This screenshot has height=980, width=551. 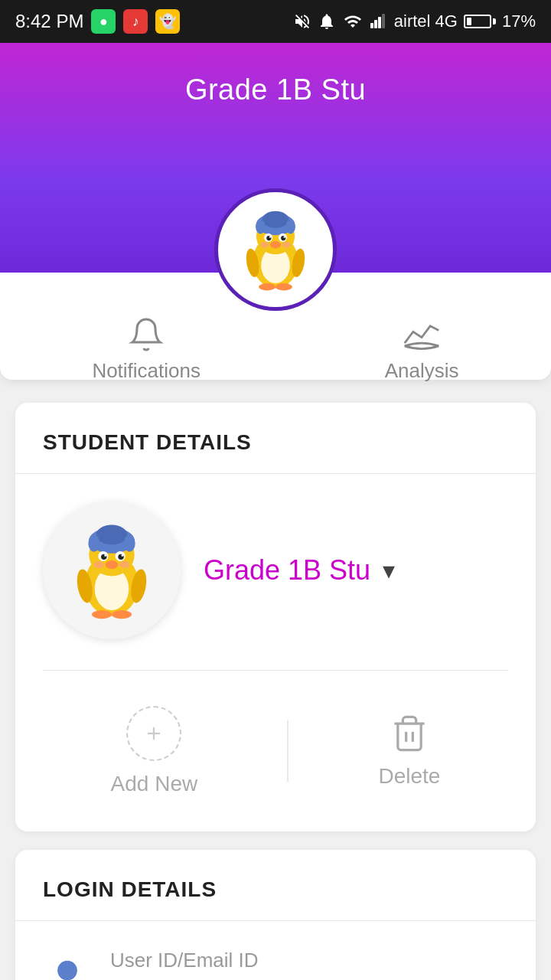 I want to click on header-title: Grade 1B Stu, so click(x=276, y=90).